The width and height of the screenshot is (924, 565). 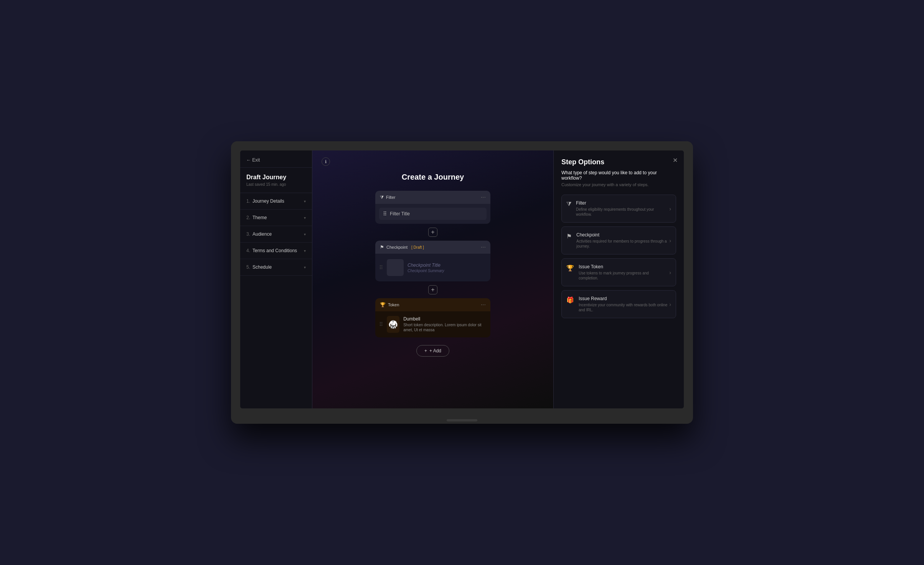 I want to click on panel-question: What type of step would you like to add …, so click(x=619, y=175).